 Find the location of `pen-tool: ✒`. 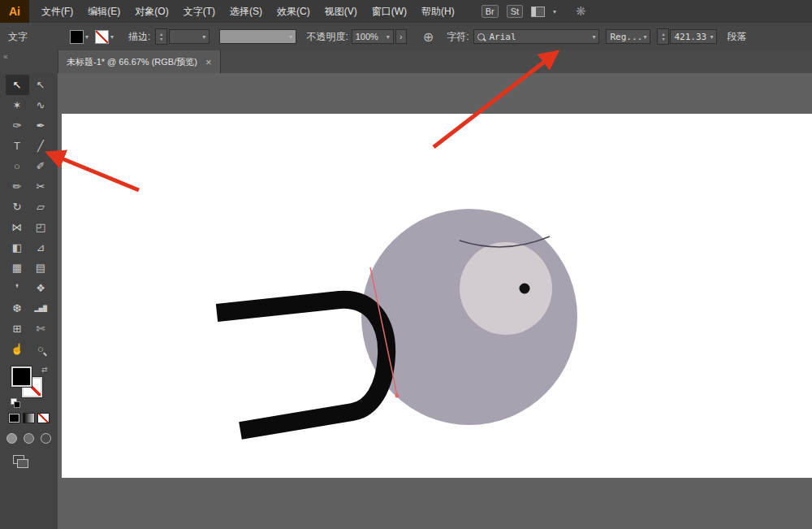

pen-tool: ✒ is located at coordinates (41, 125).